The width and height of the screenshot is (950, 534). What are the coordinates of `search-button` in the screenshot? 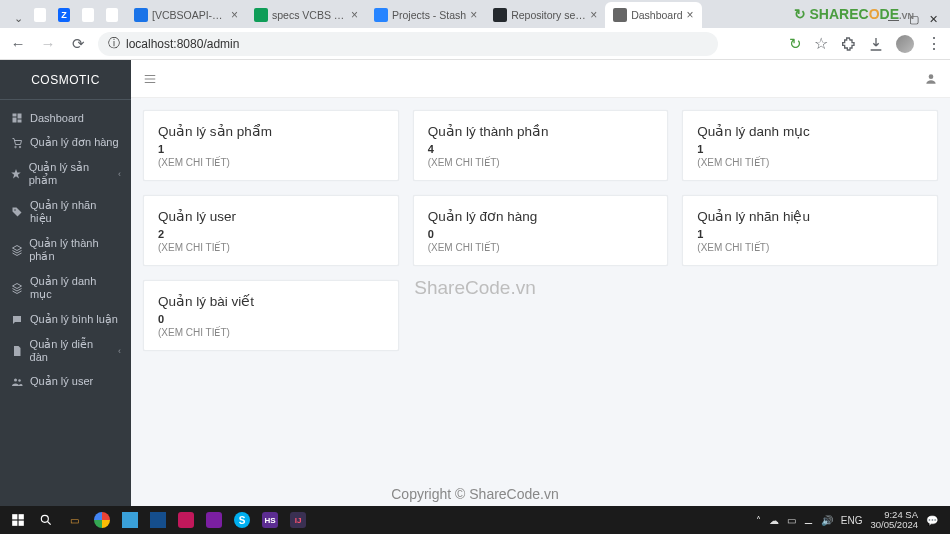 It's located at (46, 520).